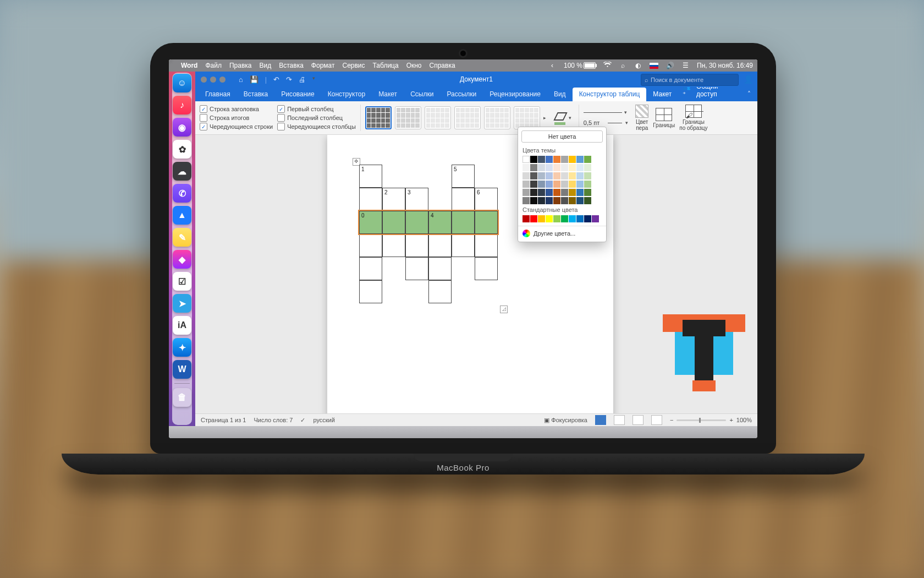  Describe the element at coordinates (298, 95) in the screenshot. I see `tab-draw: Рисование` at that location.